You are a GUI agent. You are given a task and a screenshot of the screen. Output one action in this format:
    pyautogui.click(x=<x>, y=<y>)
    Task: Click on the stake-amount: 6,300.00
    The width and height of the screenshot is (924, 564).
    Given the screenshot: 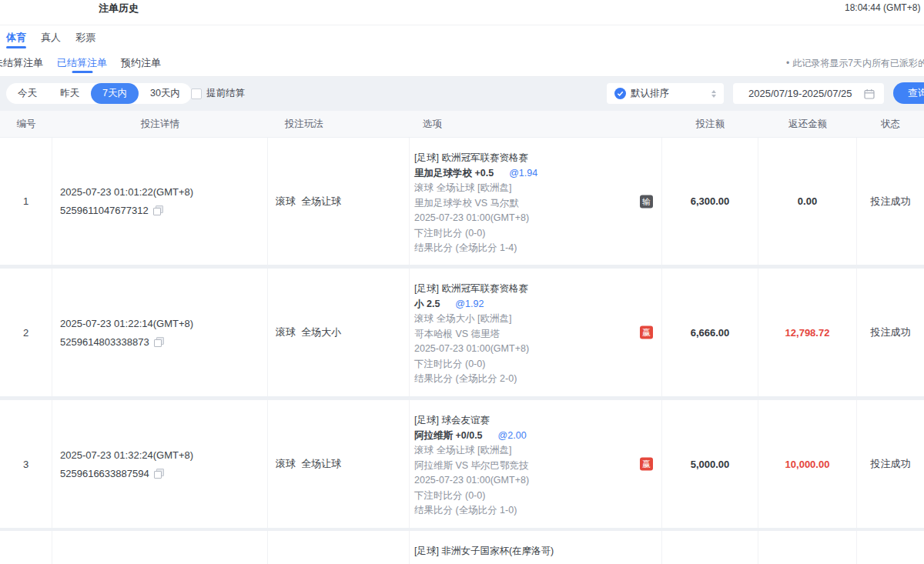 What is the action you would take?
    pyautogui.click(x=710, y=202)
    